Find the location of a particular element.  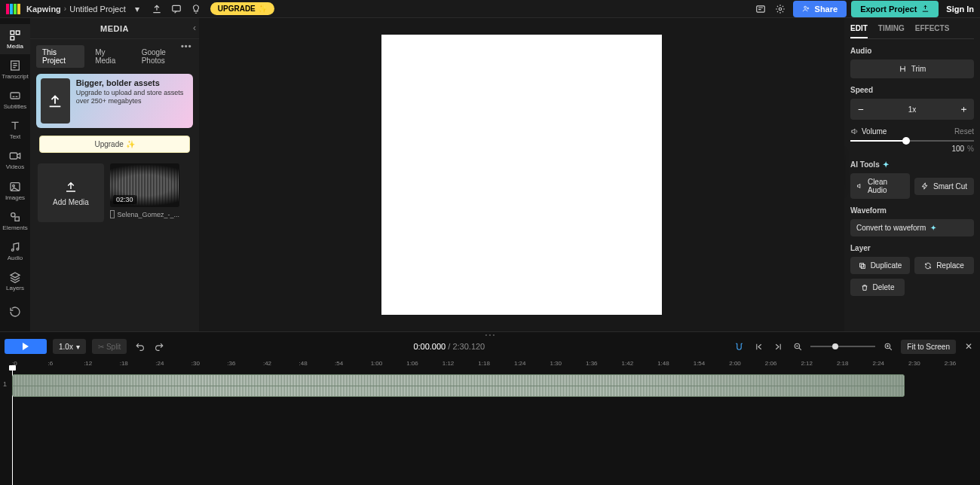

waveform-thumbnail: 02:30 is located at coordinates (145, 185).